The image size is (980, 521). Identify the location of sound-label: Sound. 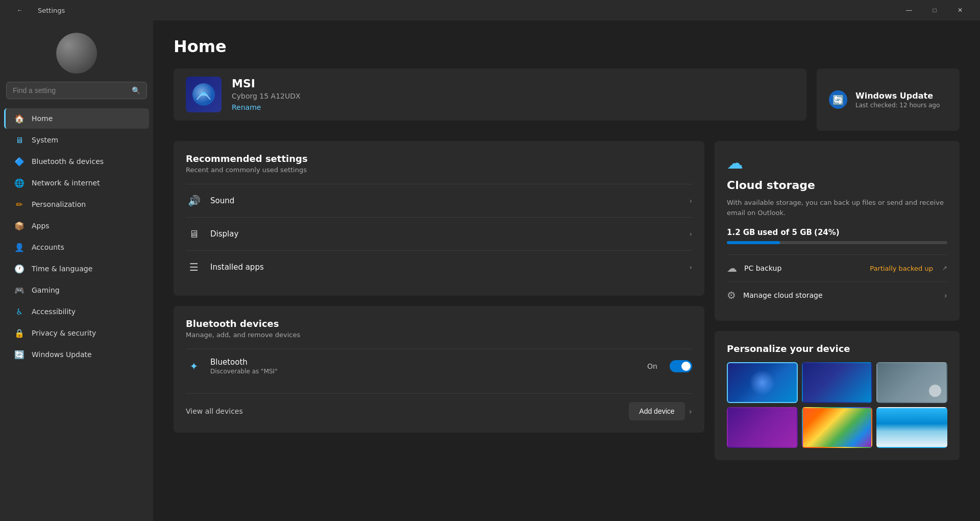
(446, 201).